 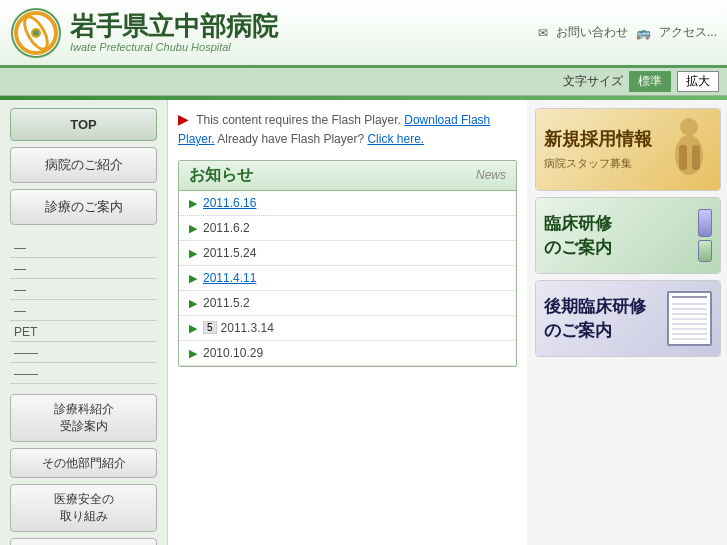 I want to click on news-item: ▶ 5 2011.3.14, so click(x=348, y=328).